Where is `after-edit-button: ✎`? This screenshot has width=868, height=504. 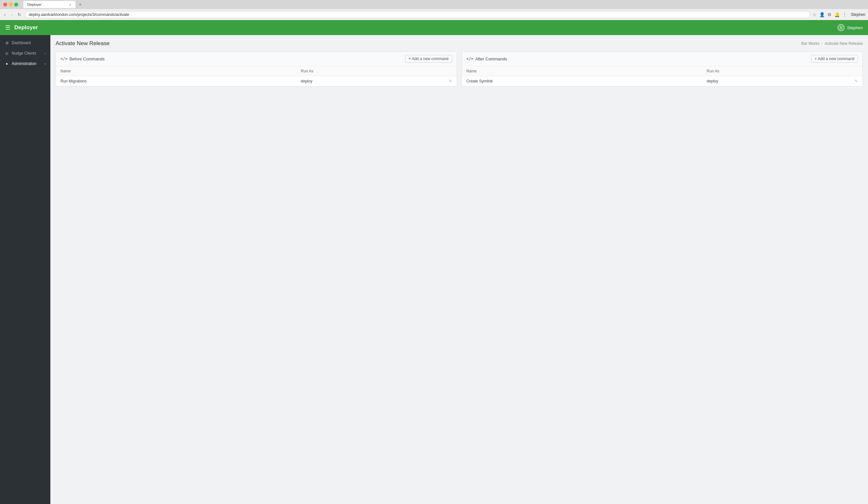
after-edit-button: ✎ is located at coordinates (856, 81).